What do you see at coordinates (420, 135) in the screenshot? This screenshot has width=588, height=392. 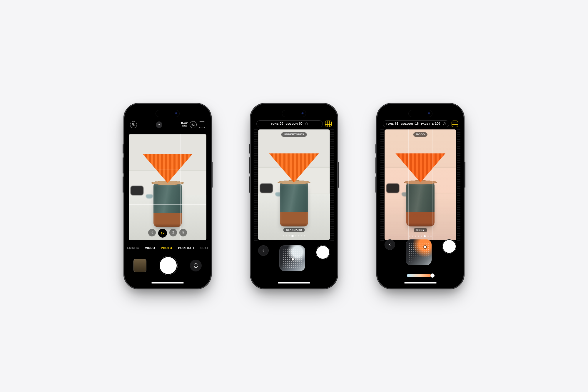 I see `style-category-label: MOOD` at bounding box center [420, 135].